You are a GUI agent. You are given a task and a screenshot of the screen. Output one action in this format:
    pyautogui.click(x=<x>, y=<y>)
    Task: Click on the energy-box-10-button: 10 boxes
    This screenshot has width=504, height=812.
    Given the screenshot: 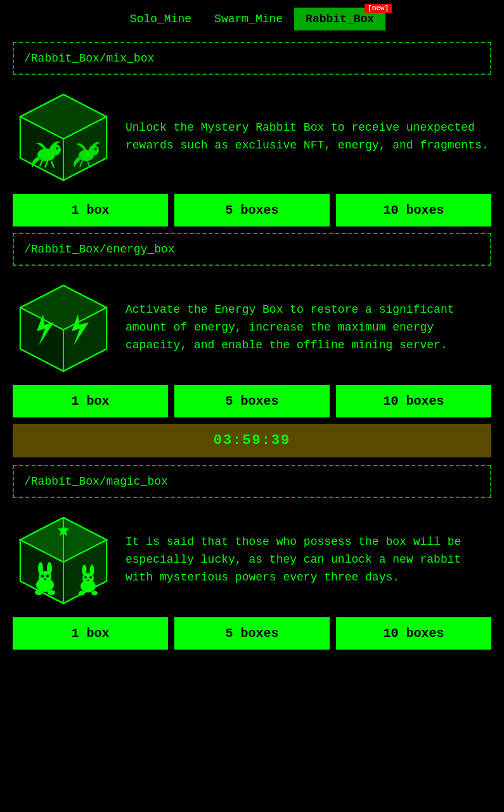 What is the action you would take?
    pyautogui.click(x=413, y=401)
    